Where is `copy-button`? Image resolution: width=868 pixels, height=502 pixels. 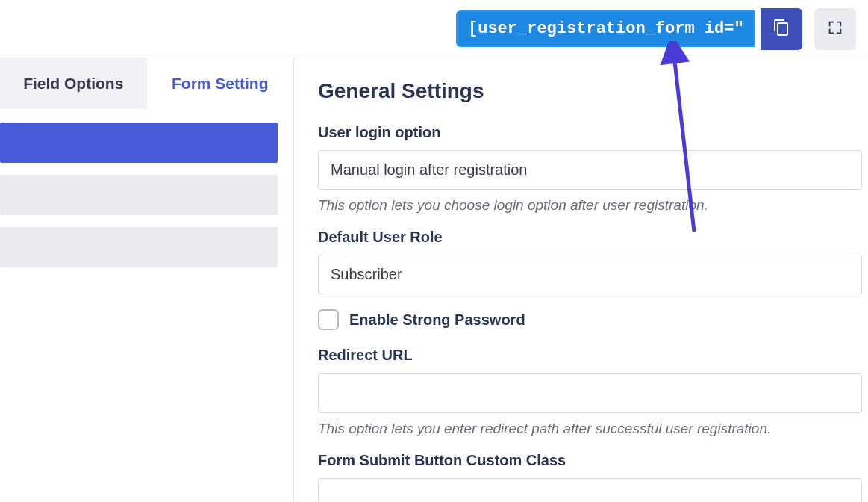
copy-button is located at coordinates (781, 29).